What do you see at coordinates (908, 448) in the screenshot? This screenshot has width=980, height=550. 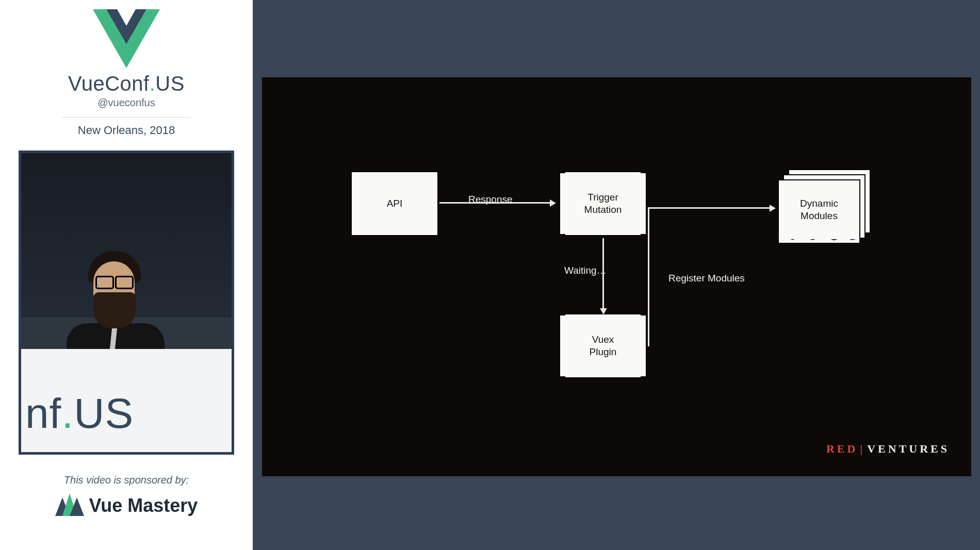 I see `brand-rest: VENTURES` at bounding box center [908, 448].